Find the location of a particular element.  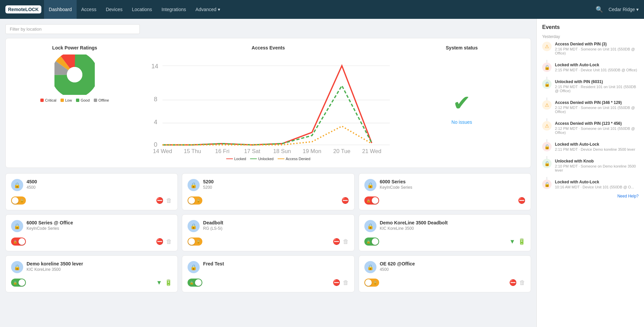

device-sub: 5200 is located at coordinates (276, 187).